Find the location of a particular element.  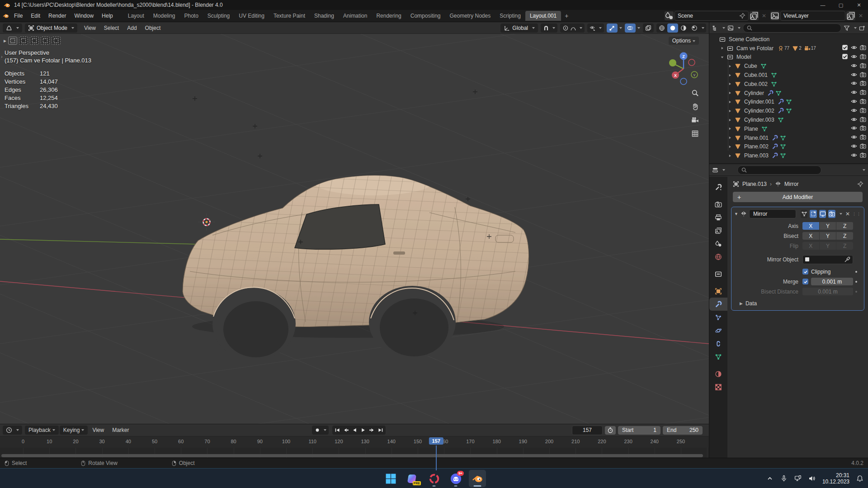

new-scene-button is located at coordinates (754, 16).